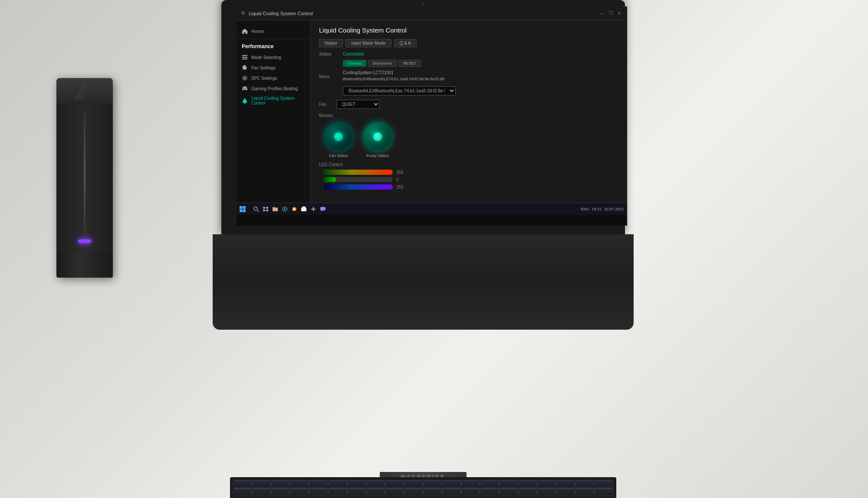  What do you see at coordinates (358, 180) in the screenshot?
I see `led-green-track` at bounding box center [358, 180].